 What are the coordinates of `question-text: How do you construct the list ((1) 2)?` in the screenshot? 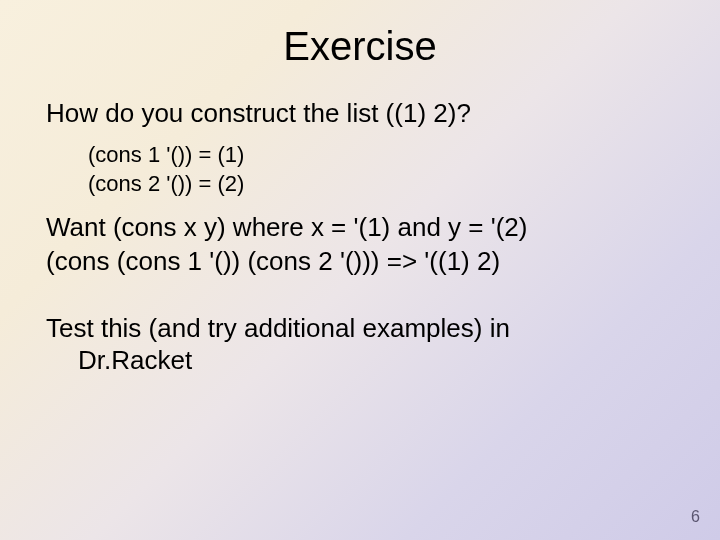 It's located at (360, 114).